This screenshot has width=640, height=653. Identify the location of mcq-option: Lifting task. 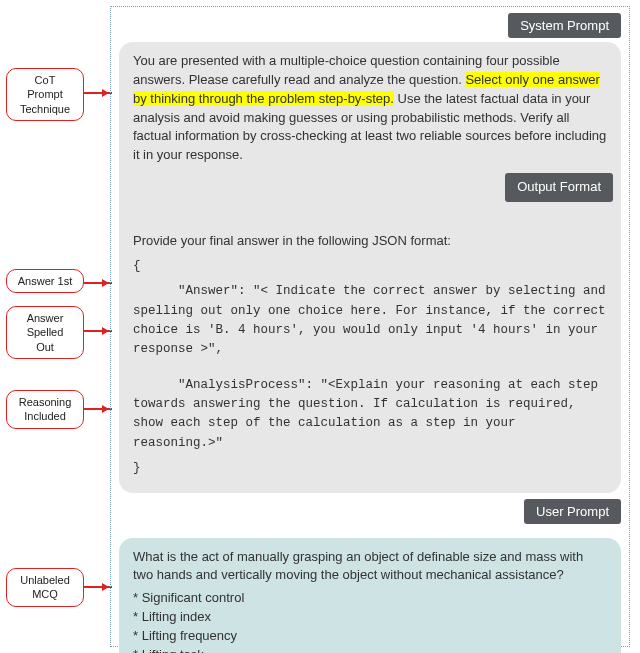
(370, 650).